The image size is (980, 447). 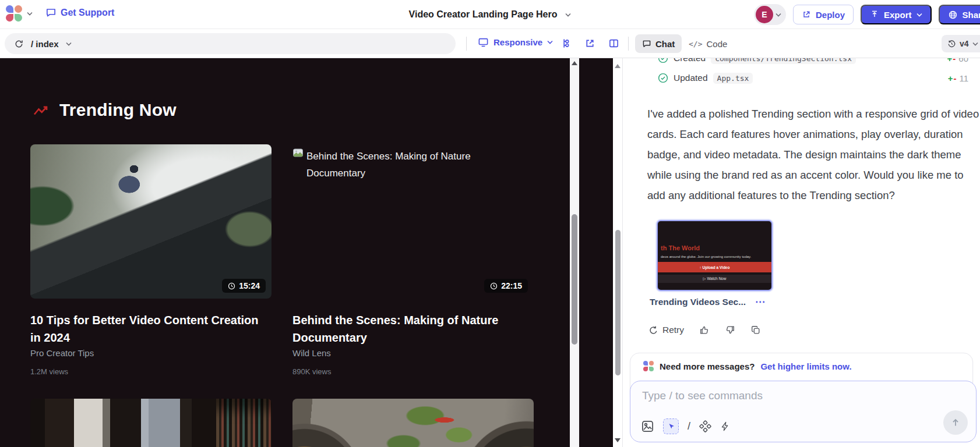 I want to click on share-label: Share, so click(x=971, y=15).